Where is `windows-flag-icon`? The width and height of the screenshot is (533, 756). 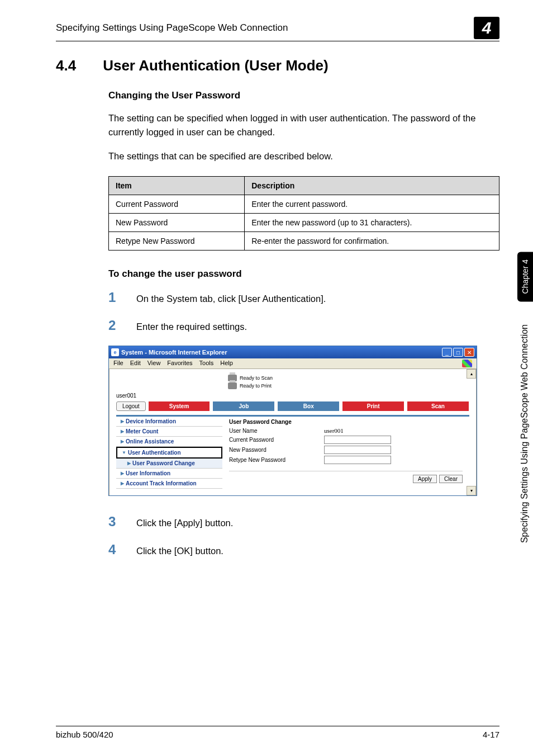 windows-flag-icon is located at coordinates (467, 363).